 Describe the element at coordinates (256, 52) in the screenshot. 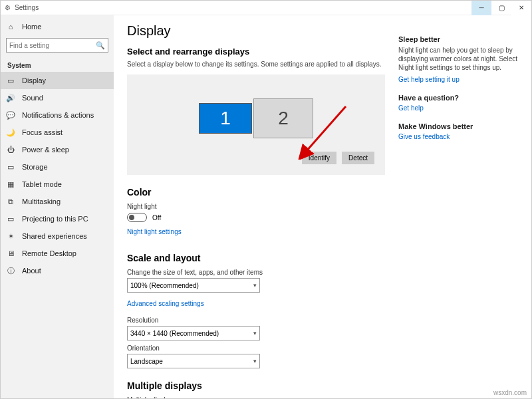

I see `rearrange-heading: Select and rearrange displays` at that location.